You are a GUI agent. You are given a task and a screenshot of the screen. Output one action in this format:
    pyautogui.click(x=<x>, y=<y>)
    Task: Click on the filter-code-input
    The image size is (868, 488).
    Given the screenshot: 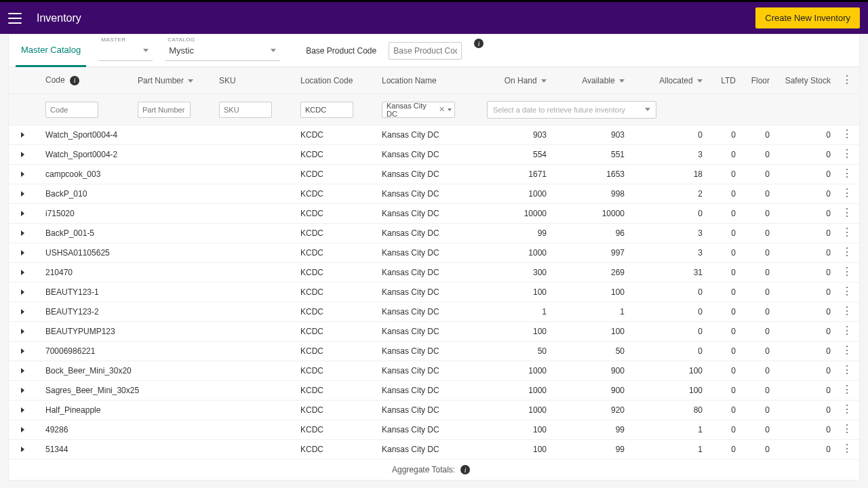 What is the action you would take?
    pyautogui.click(x=72, y=110)
    